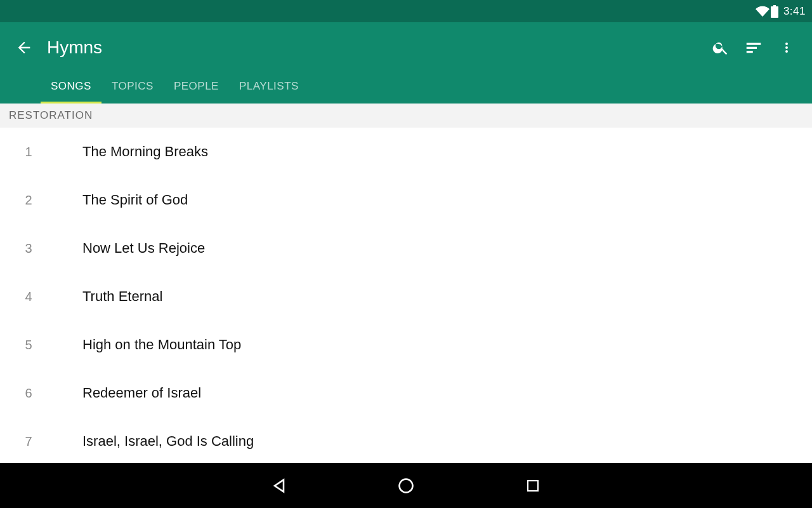 This screenshot has height=508, width=812. What do you see at coordinates (533, 486) in the screenshot?
I see `nav-recent-button` at bounding box center [533, 486].